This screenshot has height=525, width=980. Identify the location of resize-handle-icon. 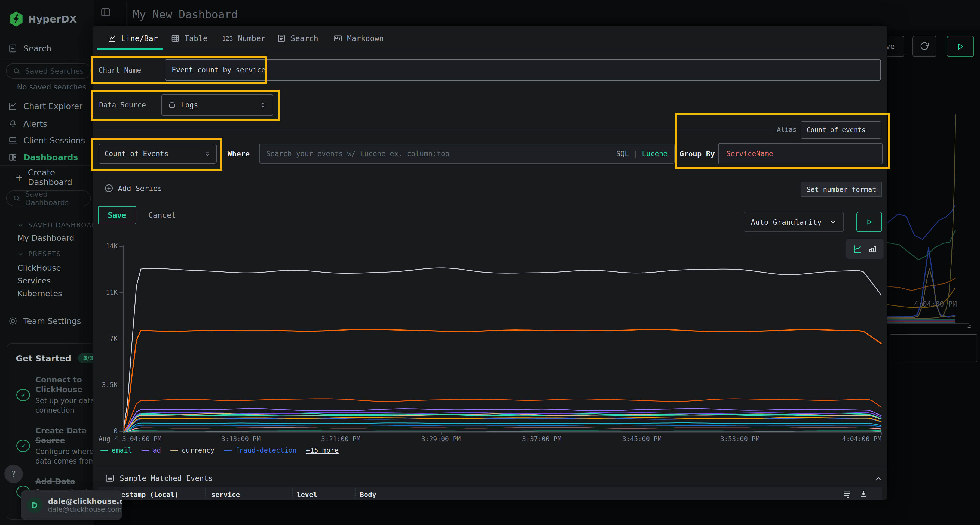
(969, 325).